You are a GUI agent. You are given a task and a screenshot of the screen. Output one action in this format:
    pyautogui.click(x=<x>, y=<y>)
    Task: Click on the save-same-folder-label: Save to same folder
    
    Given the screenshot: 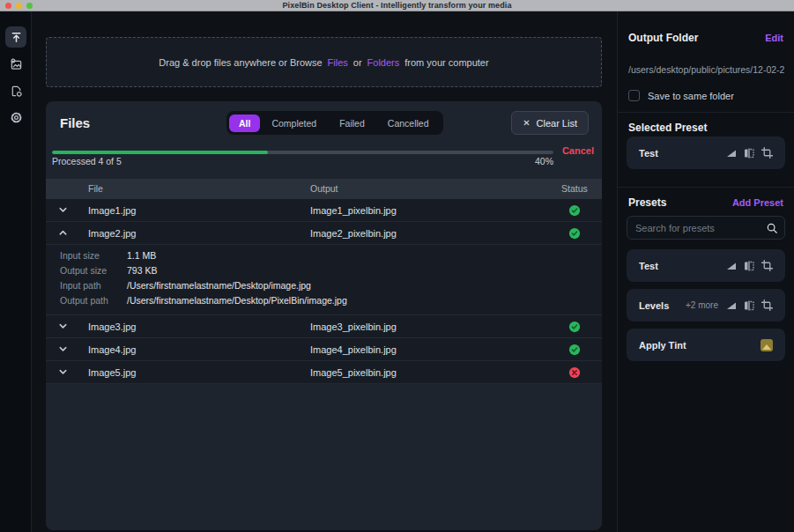 What is the action you would take?
    pyautogui.click(x=691, y=96)
    